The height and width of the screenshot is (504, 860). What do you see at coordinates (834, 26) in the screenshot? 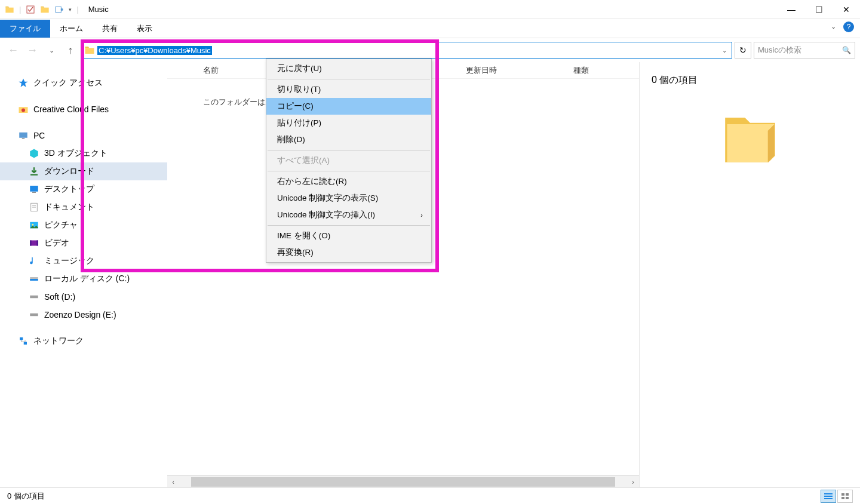
I see `ribbon-expand-button: ⌄` at bounding box center [834, 26].